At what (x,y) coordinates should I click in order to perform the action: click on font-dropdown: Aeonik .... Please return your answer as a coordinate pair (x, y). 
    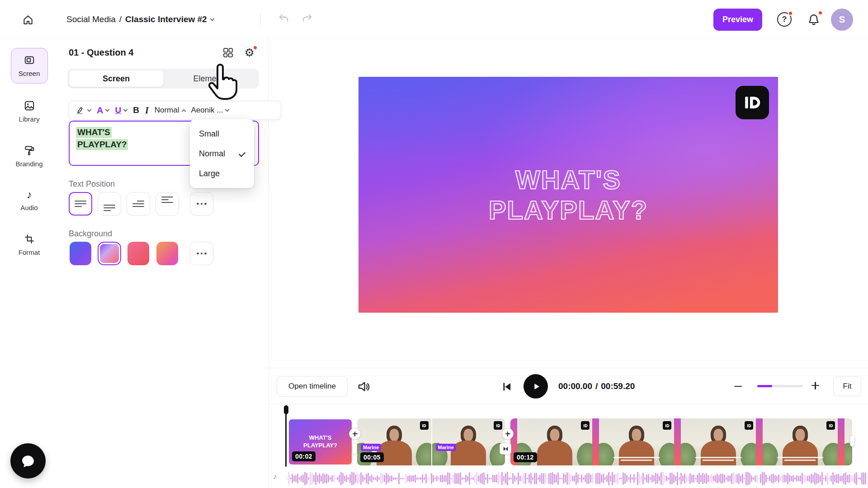
    Looking at the image, I should click on (210, 110).